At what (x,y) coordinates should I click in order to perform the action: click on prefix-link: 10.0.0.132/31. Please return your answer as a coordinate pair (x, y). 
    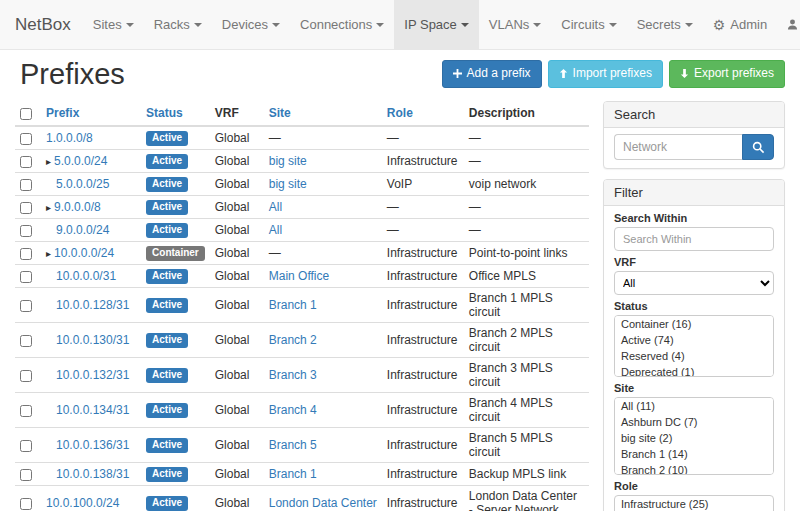
    Looking at the image, I should click on (92, 375).